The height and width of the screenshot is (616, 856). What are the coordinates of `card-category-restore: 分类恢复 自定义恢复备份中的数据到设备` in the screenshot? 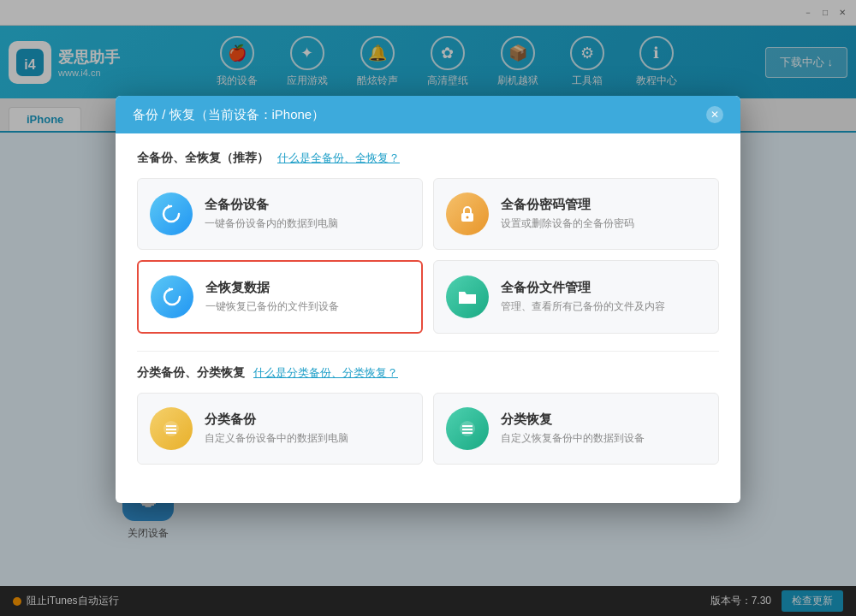 It's located at (576, 429).